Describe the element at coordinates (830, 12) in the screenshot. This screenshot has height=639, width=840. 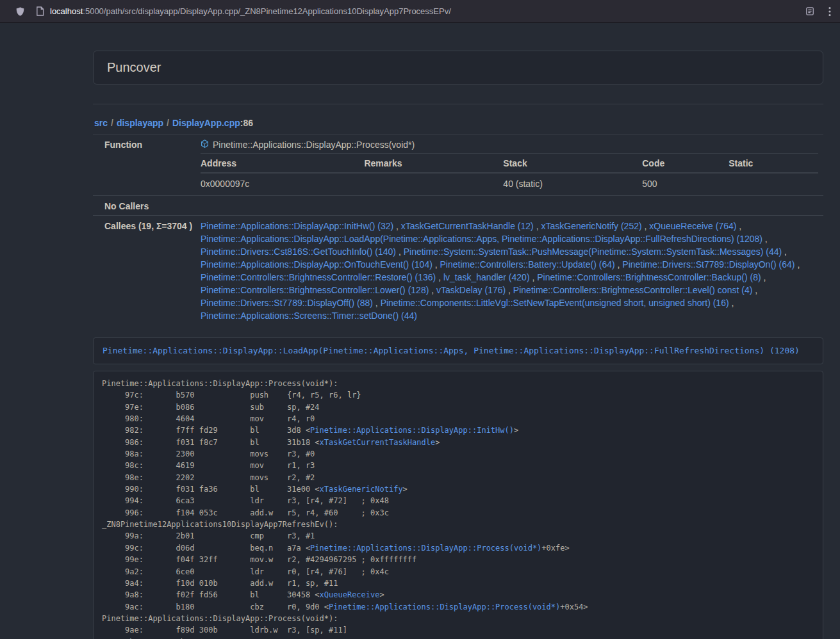
I see `menu-ellipsis-icon` at that location.